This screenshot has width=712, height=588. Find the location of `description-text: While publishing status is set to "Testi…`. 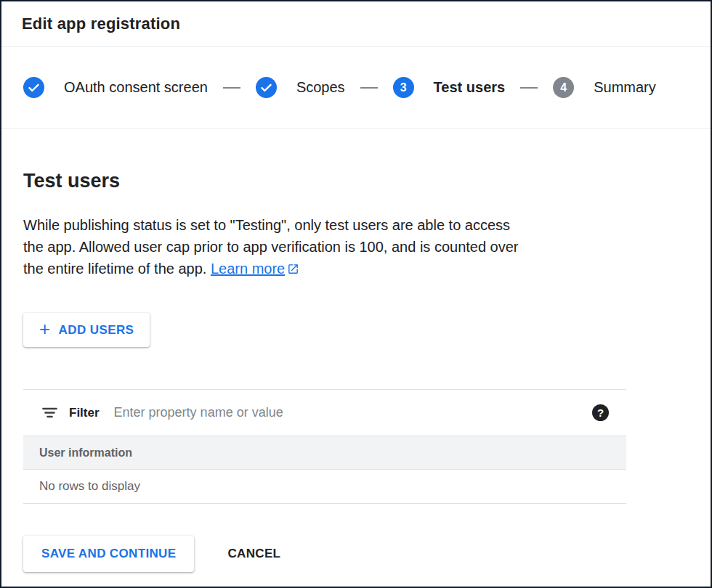

description-text: While publishing status is set to "Testi… is located at coordinates (334, 247).